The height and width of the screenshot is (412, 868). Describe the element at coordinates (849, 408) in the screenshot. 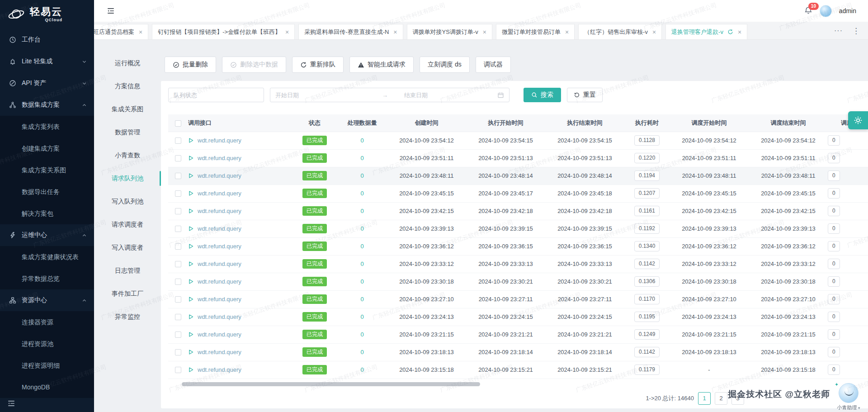

I see `assistant-label: 小青助理` at that location.